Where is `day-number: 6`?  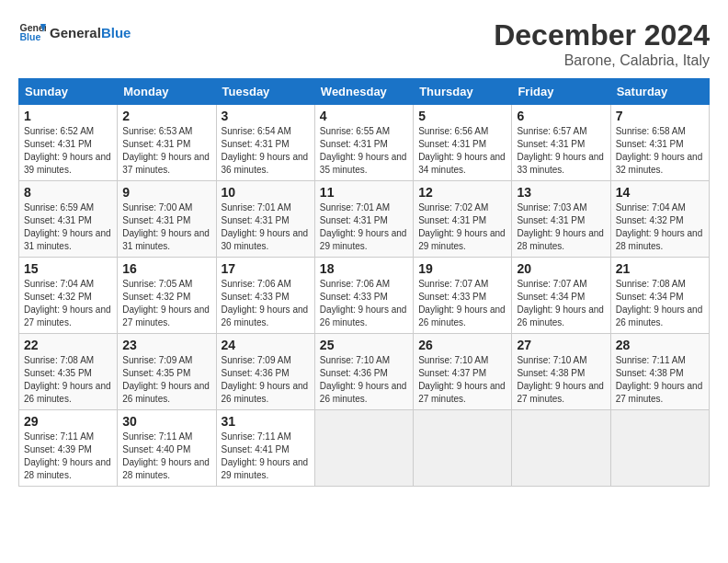
day-number: 6 is located at coordinates (561, 116).